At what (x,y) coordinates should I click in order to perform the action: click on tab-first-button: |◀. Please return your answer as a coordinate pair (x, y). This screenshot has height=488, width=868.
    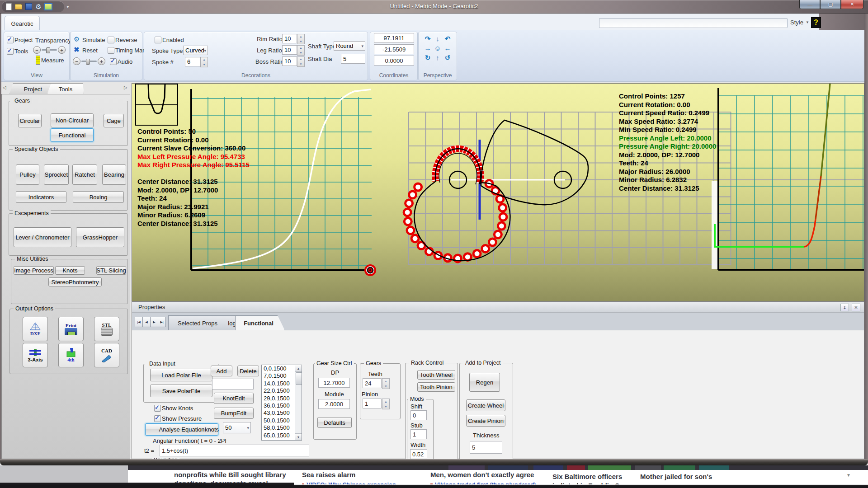
    Looking at the image, I should click on (139, 322).